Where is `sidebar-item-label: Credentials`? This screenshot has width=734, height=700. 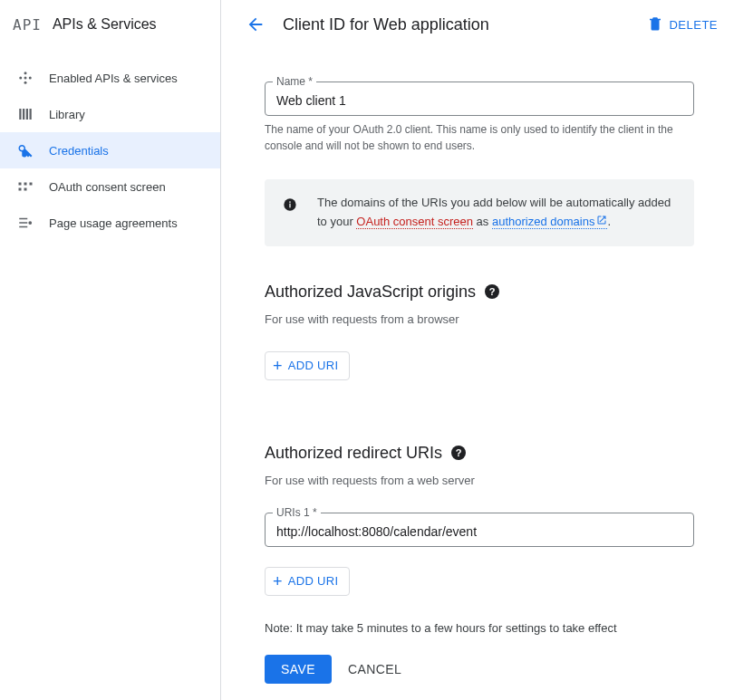
sidebar-item-label: Credentials is located at coordinates (79, 150).